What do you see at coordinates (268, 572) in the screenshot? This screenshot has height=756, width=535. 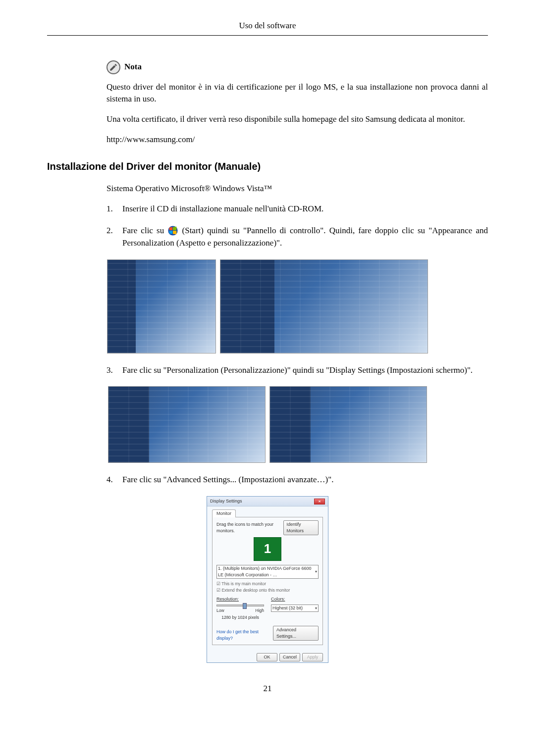 I see `monitor-select: 1. (Multiple Monitors) on NVIDIA GeForce…` at bounding box center [268, 572].